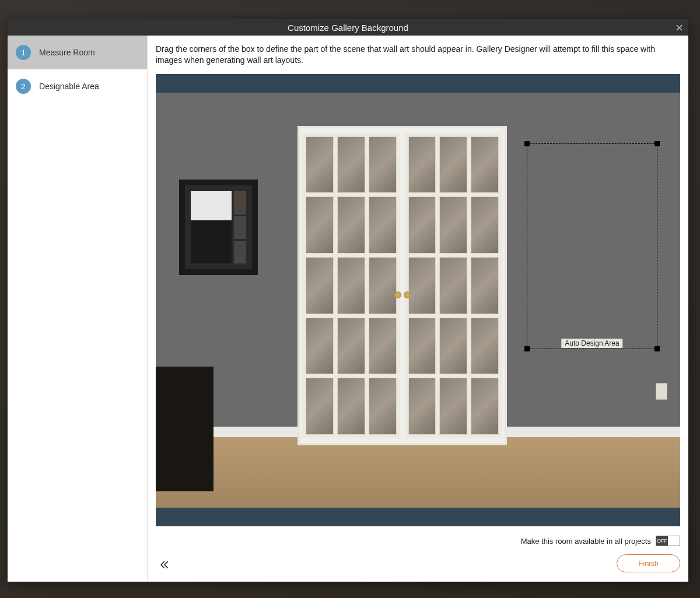  What do you see at coordinates (418, 550) in the screenshot?
I see `modal-footer: Make this room available in all projects…` at bounding box center [418, 550].